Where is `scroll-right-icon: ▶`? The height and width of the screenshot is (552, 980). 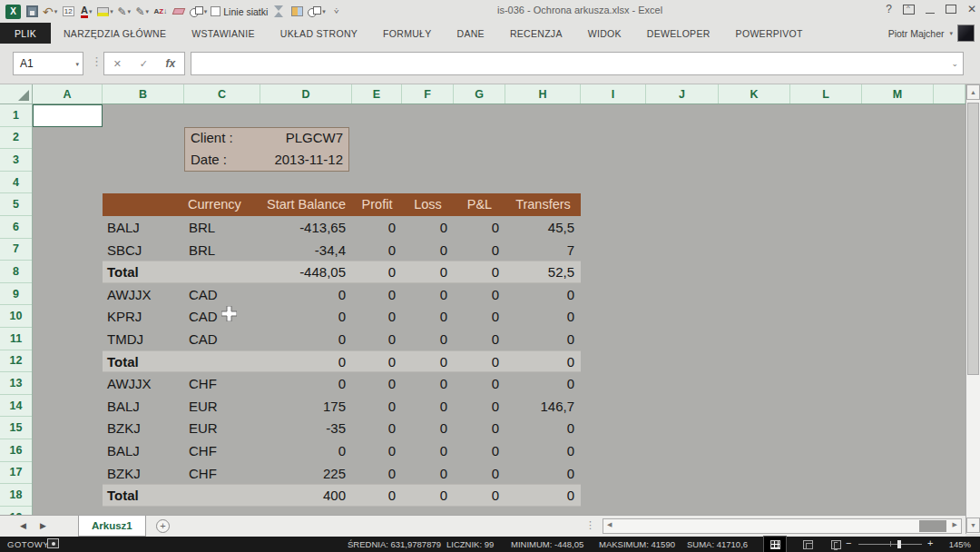
scroll-right-icon: ▶ is located at coordinates (955, 525).